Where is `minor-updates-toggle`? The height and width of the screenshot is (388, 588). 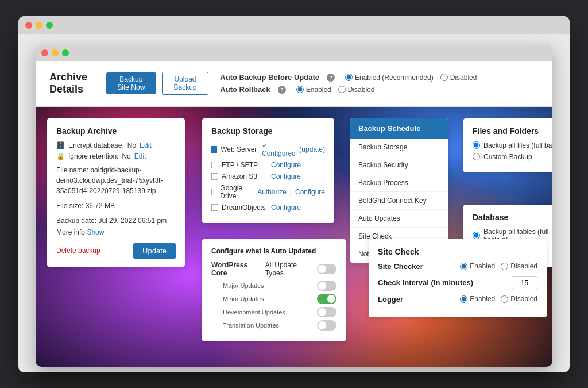
minor-updates-toggle is located at coordinates (327, 299).